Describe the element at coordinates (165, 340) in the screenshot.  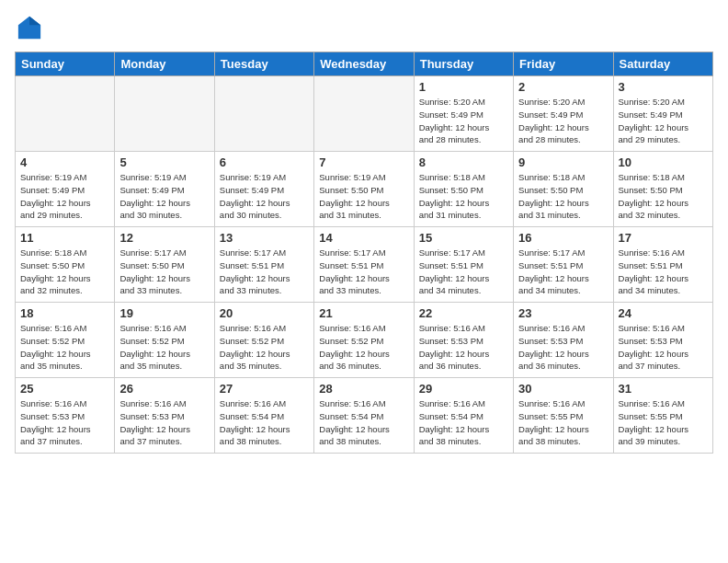
I see `calendar-cell: 19 Sunrise: 5:16 AMSunset: 5:52 PMDaylig…` at that location.